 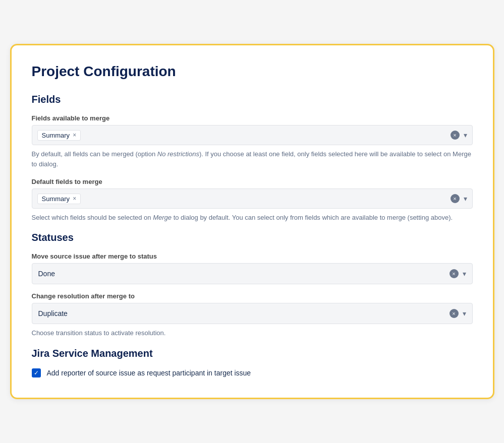 I want to click on jsm-section-title: Jira Service Management, so click(x=252, y=354).